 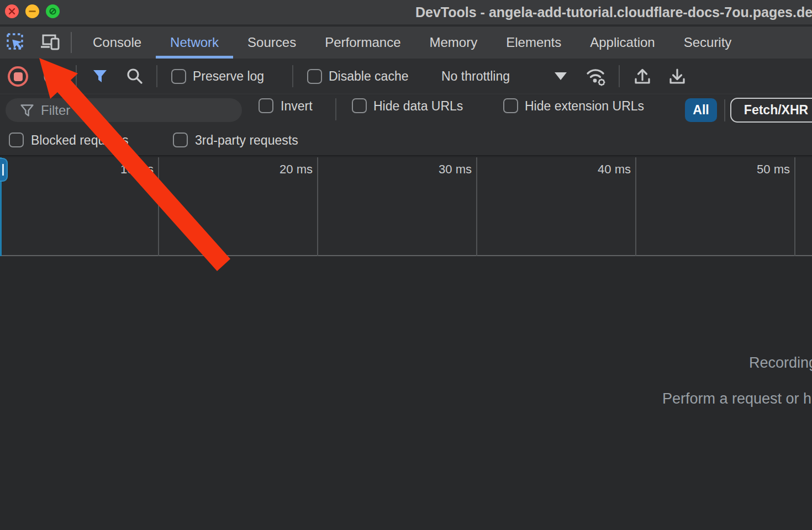 What do you see at coordinates (18, 77) in the screenshot?
I see `record-stop-icon` at bounding box center [18, 77].